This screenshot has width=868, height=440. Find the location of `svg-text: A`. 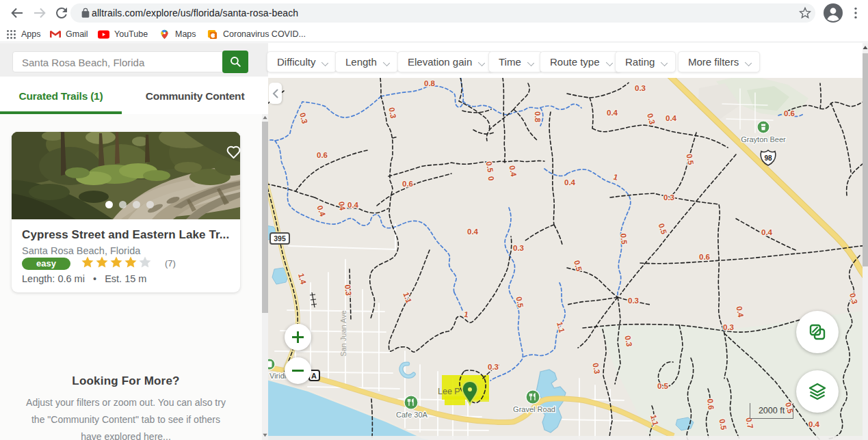

svg-text: A is located at coordinates (314, 376).